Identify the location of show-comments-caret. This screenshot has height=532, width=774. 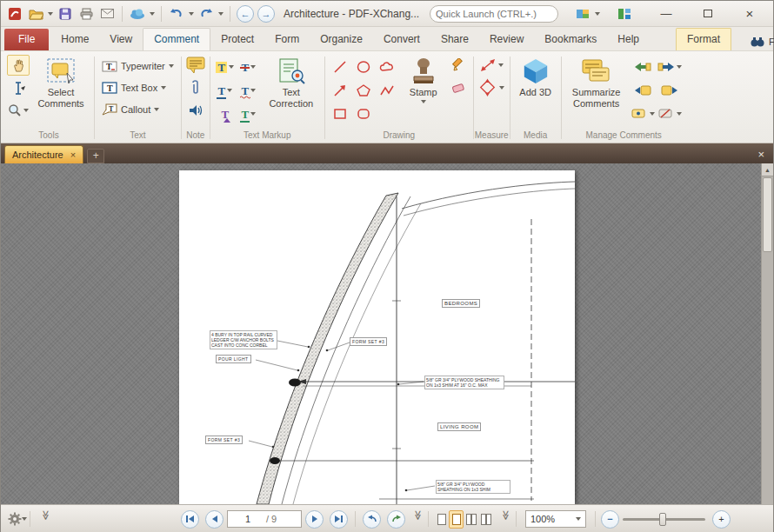
(652, 114).